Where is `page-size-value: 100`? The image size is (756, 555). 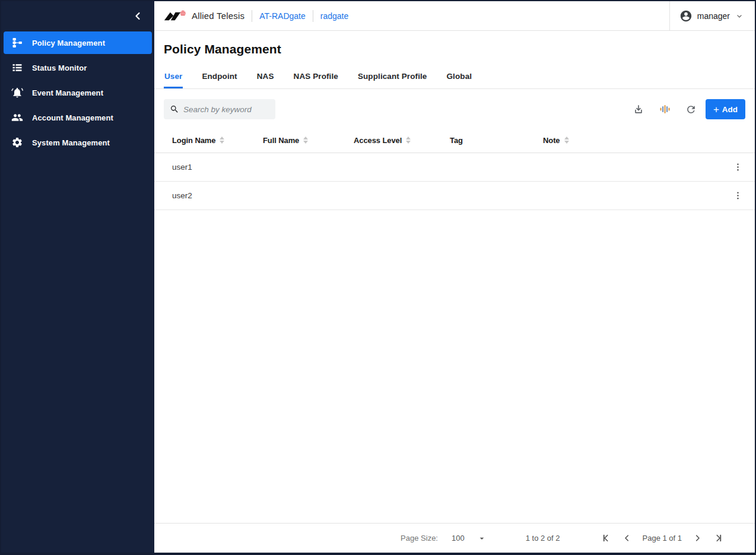 page-size-value: 100 is located at coordinates (458, 538).